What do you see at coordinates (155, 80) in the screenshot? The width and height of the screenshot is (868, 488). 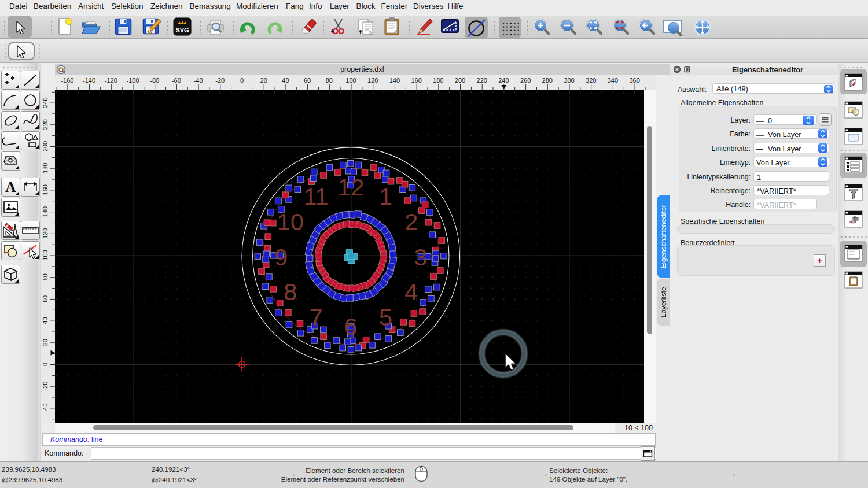 I see `svg-text: -80` at bounding box center [155, 80].